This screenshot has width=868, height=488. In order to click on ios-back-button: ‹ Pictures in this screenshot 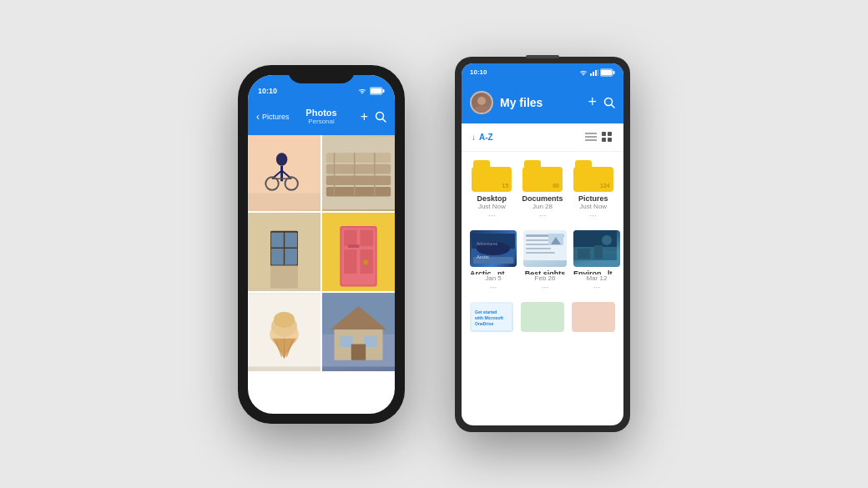, I will do `click(273, 117)`.